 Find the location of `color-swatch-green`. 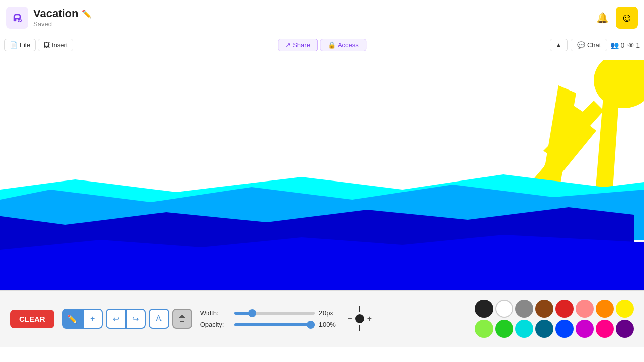

color-swatch-green is located at coordinates (504, 329).